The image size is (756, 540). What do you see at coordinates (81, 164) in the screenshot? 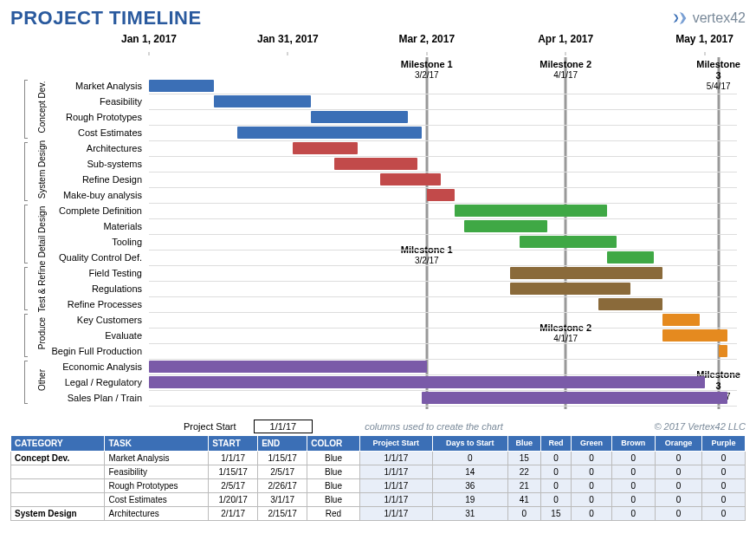
I see `task-label: Sub-systems` at bounding box center [81, 164].